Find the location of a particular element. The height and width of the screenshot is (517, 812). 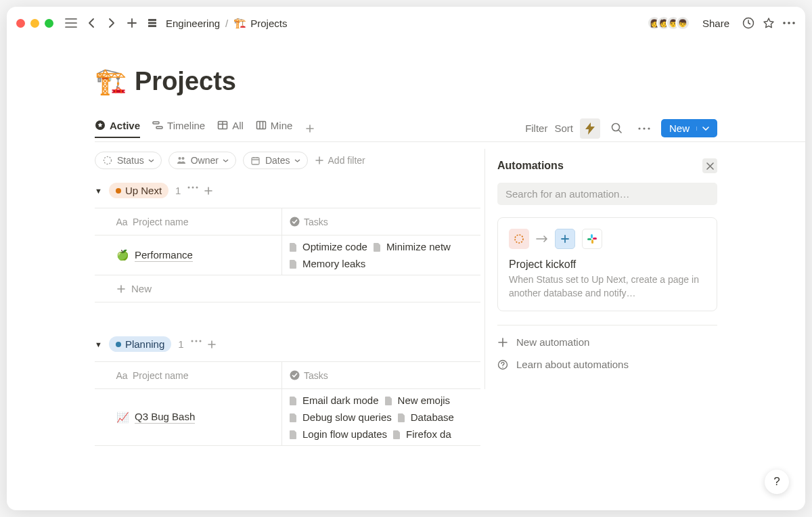

status-tag-planning: Planning is located at coordinates (140, 344).